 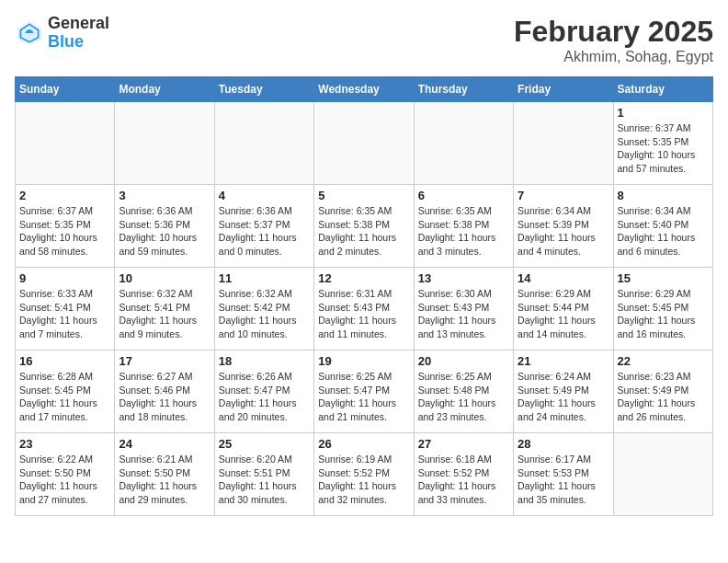 What do you see at coordinates (664, 232) in the screenshot?
I see `day-info: Sunrise: 6:34 AM Sunset: 5:40 PM Dayligh…` at bounding box center [664, 232].